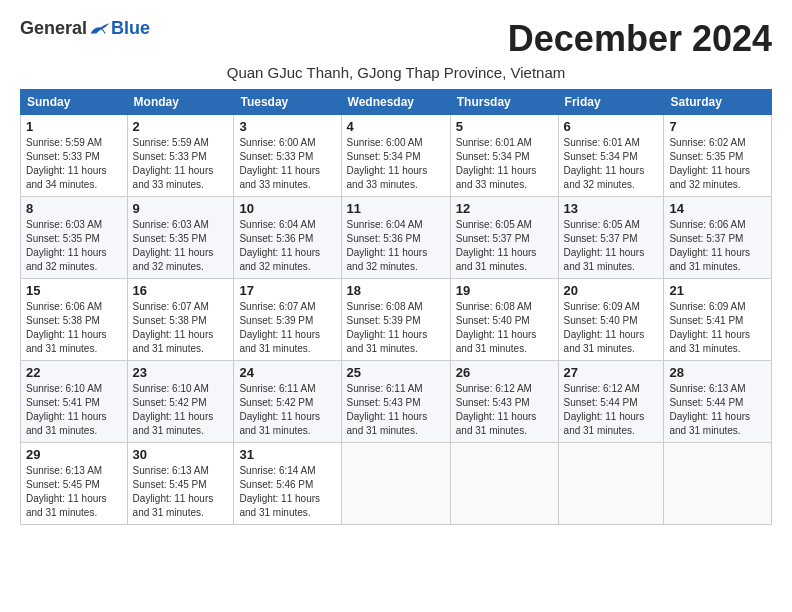  I want to click on col-friday: Friday, so click(611, 102).